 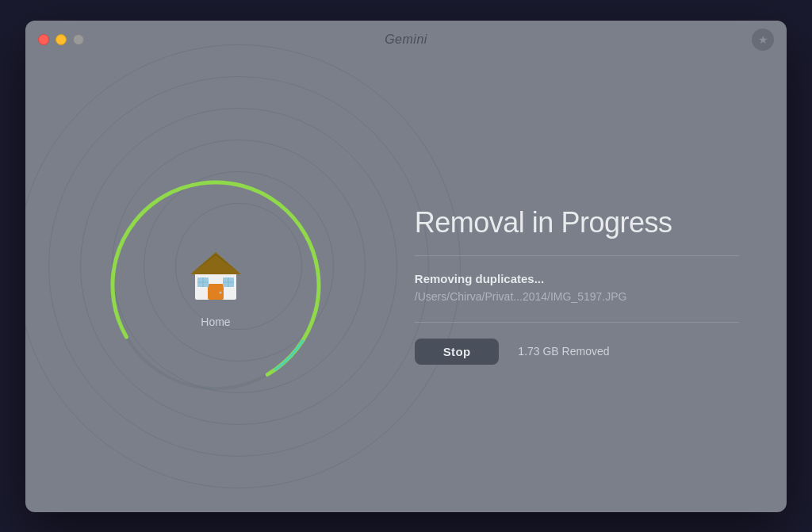 I want to click on progress-container: Home, so click(x=216, y=285).